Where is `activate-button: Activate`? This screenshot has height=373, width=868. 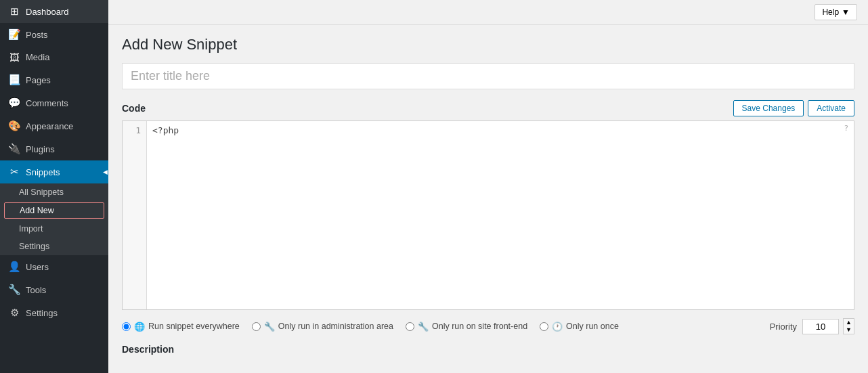
activate-button: Activate is located at coordinates (831, 108).